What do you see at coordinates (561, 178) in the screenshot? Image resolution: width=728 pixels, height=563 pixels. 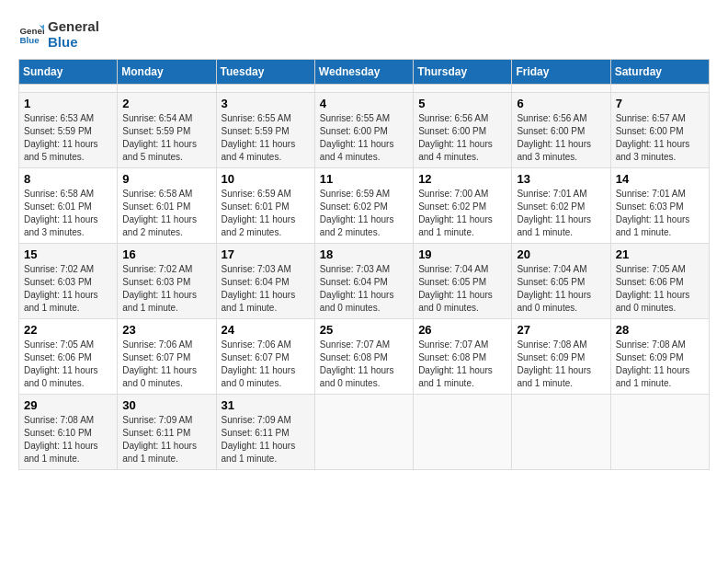 I see `day-number: 13` at bounding box center [561, 178].